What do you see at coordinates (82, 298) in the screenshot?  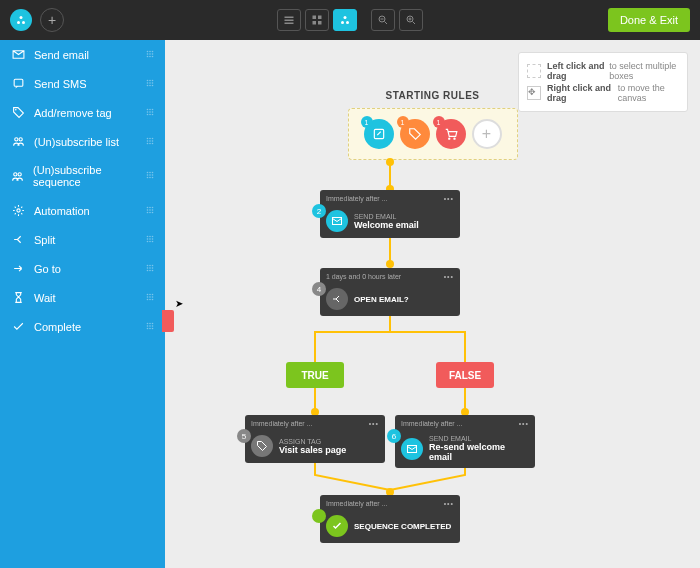 I see `sidebar-item-wait: Wait` at bounding box center [82, 298].